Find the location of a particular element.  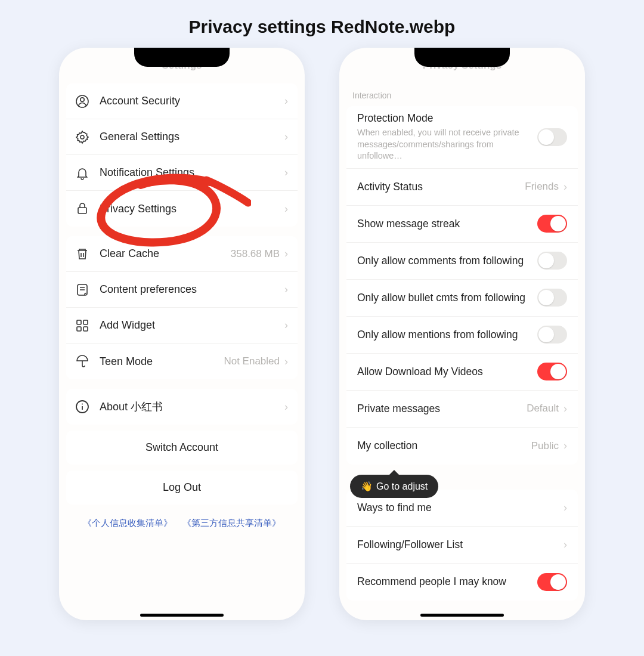

row-value: Default is located at coordinates (543, 409).